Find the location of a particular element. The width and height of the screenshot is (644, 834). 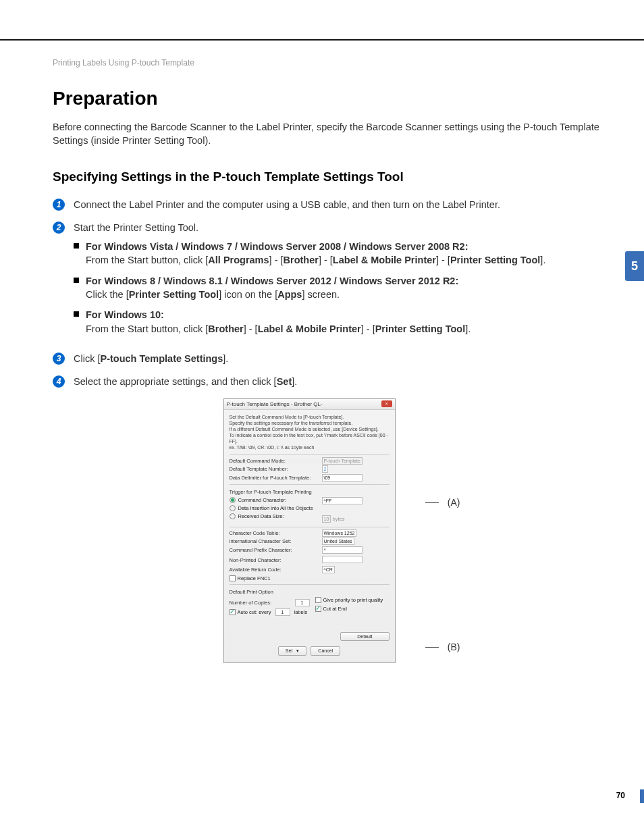

sub-body: Click the [Printer Setting Tool] icon on… is located at coordinates (213, 294).